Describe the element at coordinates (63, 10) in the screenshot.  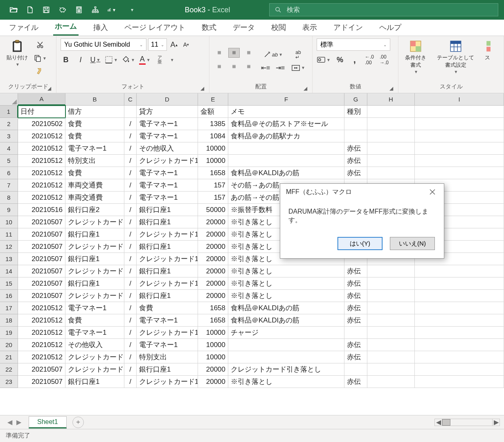
I see `piggy-icon` at that location.